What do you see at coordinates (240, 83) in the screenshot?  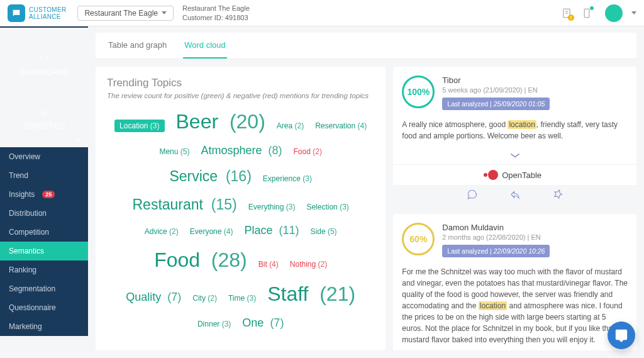 I see `panel-title: Trending Topics` at bounding box center [240, 83].